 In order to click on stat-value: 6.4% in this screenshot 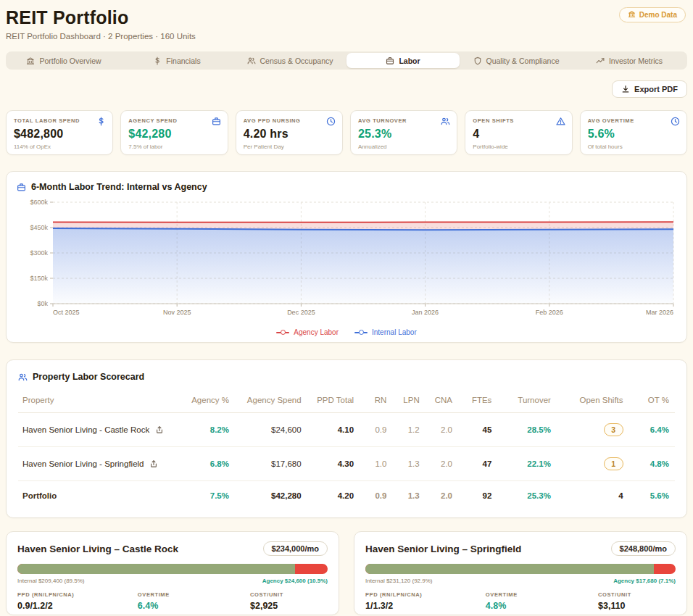, I will do `click(194, 606)`.